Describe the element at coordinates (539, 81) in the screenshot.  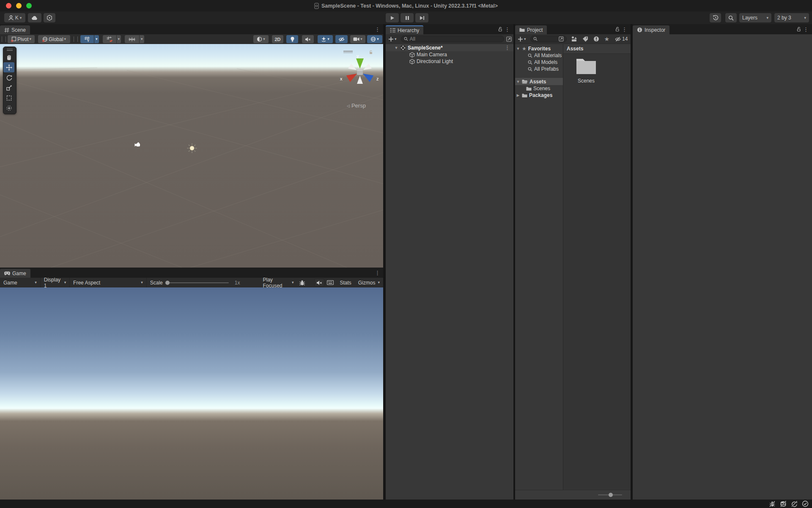
I see `assets-row-selected: ▼ Assets` at that location.